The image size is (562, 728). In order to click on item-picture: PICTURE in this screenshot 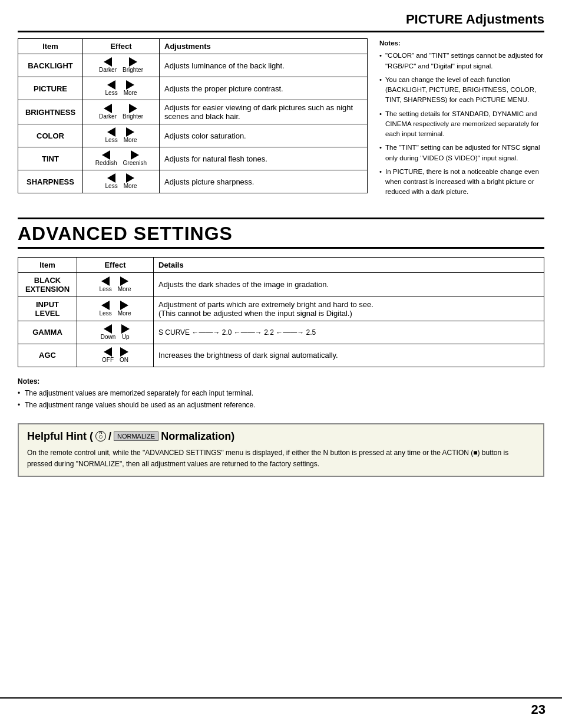, I will do `click(51, 88)`.